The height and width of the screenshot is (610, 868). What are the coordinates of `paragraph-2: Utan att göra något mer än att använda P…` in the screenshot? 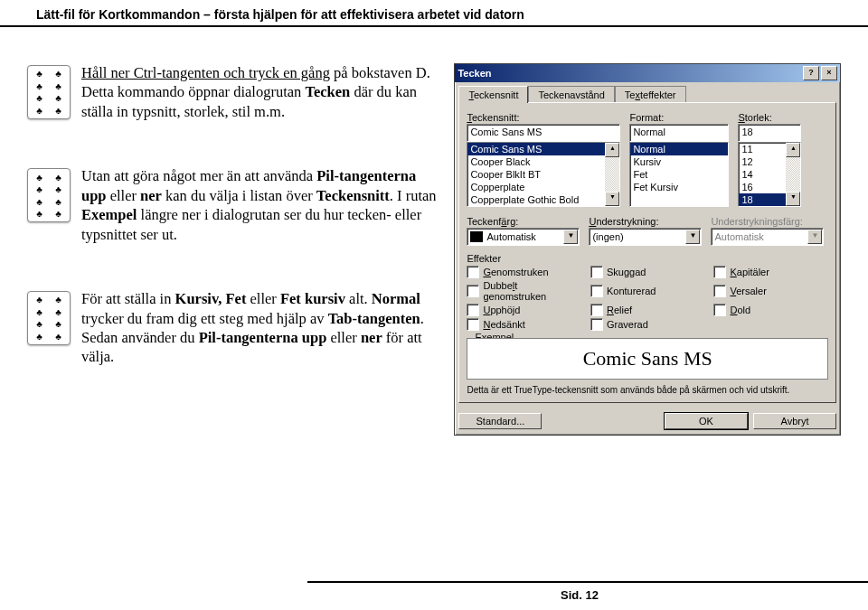 It's located at (260, 205).